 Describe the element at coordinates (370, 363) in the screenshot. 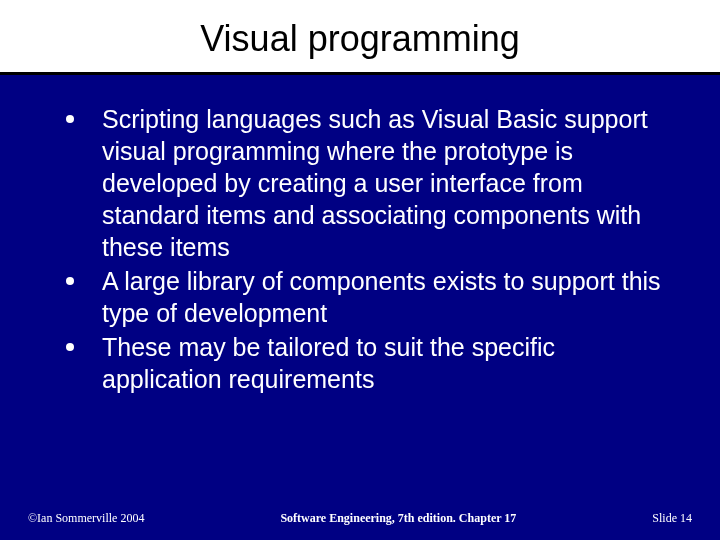

I see `list-item: These may be tailored to suit the specif…` at that location.